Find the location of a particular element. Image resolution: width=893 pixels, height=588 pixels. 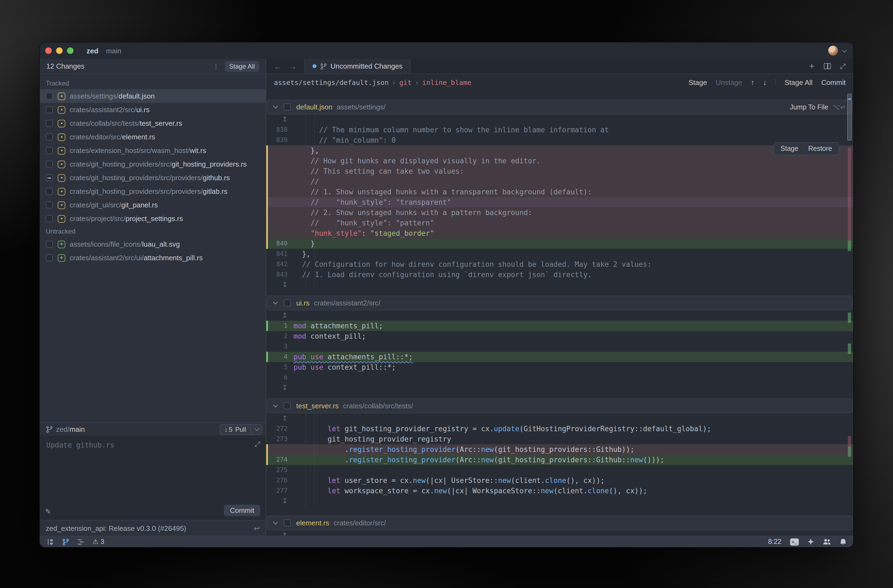

diff-file-header: ui.rs crates/assistant2/src/ is located at coordinates (560, 303).